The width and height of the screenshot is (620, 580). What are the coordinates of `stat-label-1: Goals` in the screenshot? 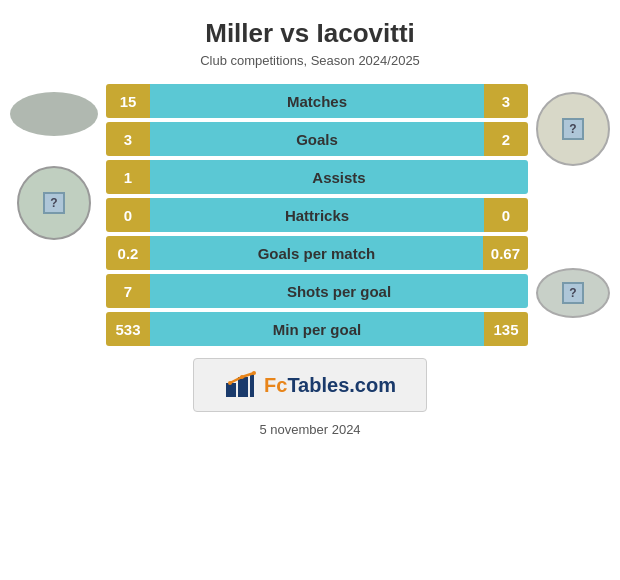 It's located at (317, 139).